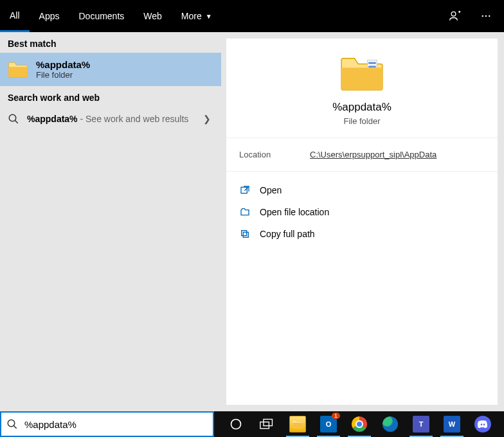 The height and width of the screenshot is (437, 504). What do you see at coordinates (421, 424) in the screenshot?
I see `taskbar-teams: T` at bounding box center [421, 424].